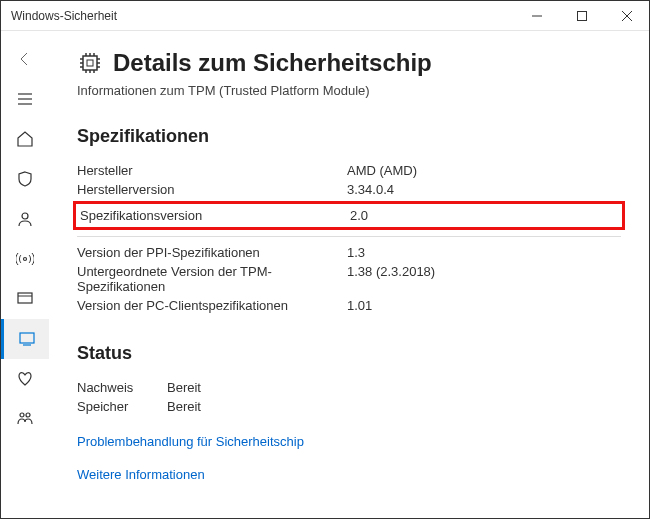 This screenshot has height=519, width=650. What do you see at coordinates (25, 59) in the screenshot?
I see `back-button` at bounding box center [25, 59].